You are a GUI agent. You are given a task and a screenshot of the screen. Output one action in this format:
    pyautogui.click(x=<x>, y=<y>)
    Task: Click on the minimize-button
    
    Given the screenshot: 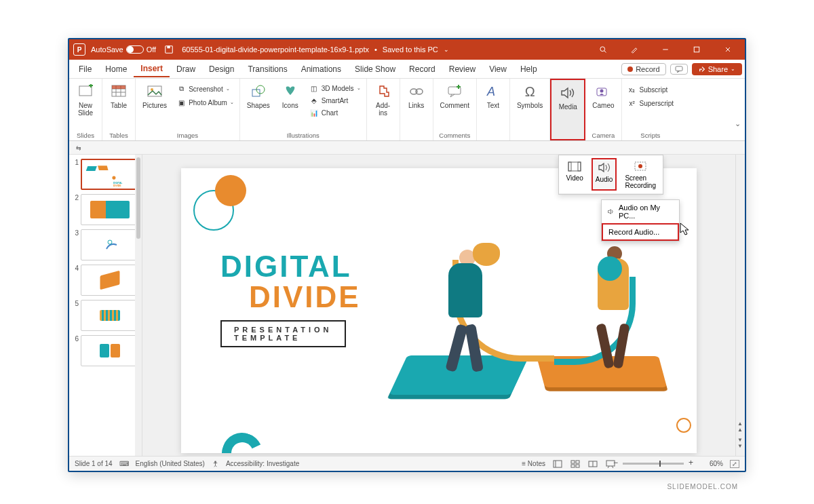 What is the action you would take?
    pyautogui.click(x=665, y=50)
    